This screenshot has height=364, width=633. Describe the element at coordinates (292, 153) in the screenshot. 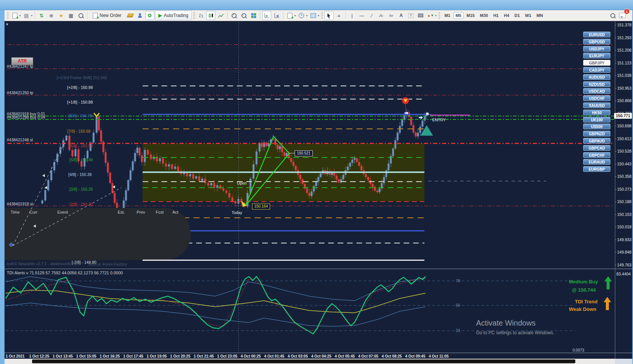

I see `price-tag-connector` at that location.